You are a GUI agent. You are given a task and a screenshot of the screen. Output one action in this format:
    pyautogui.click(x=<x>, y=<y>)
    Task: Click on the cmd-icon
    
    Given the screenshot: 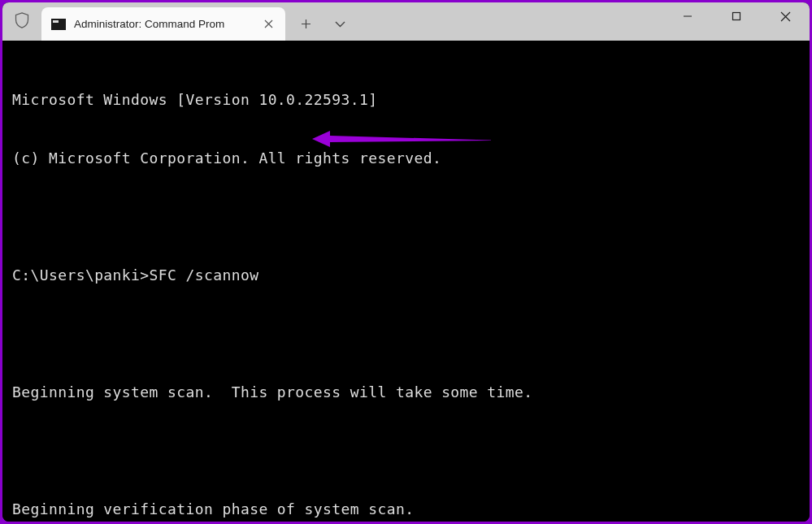 What is the action you would take?
    pyautogui.click(x=59, y=24)
    